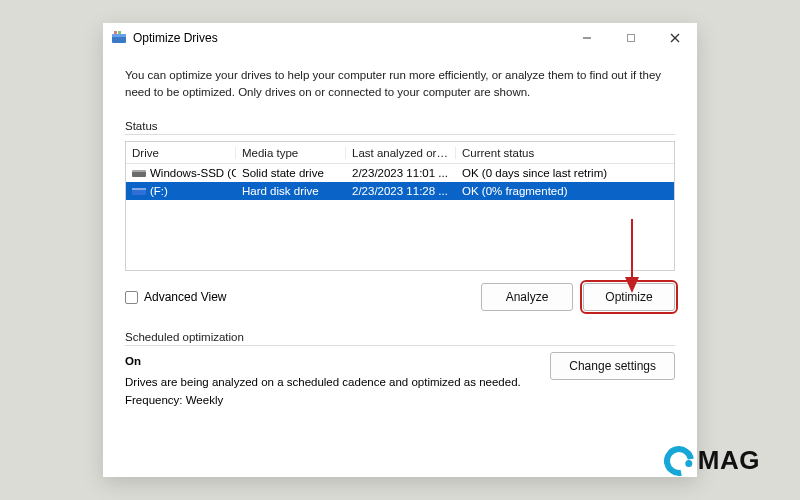 The width and height of the screenshot is (800, 500). I want to click on cell-last: 2/23/2023 11:01 ..., so click(401, 173).